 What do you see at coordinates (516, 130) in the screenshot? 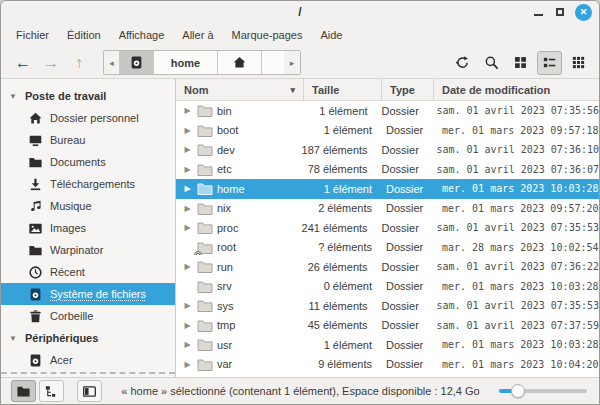
I see `file-date: mer. 01 mars 2023 09:57:18` at bounding box center [516, 130].